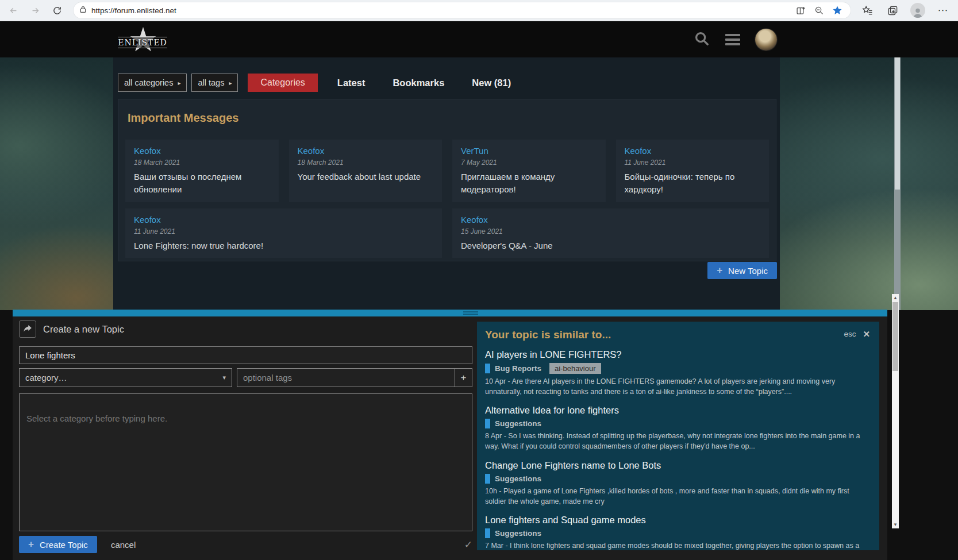 The height and width of the screenshot is (560, 958). I want to click on tab-new: New (81), so click(491, 83).